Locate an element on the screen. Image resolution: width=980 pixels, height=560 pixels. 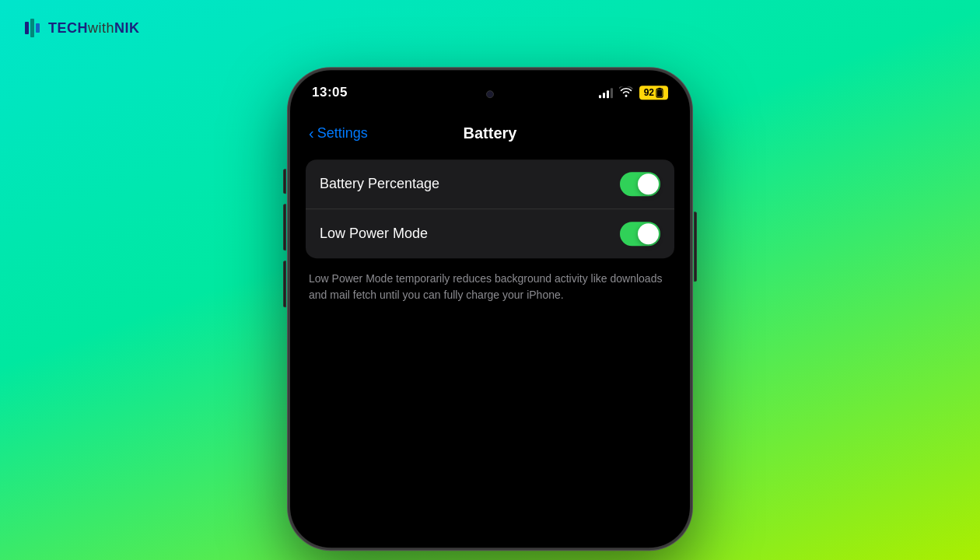
power-button is located at coordinates (695, 247).